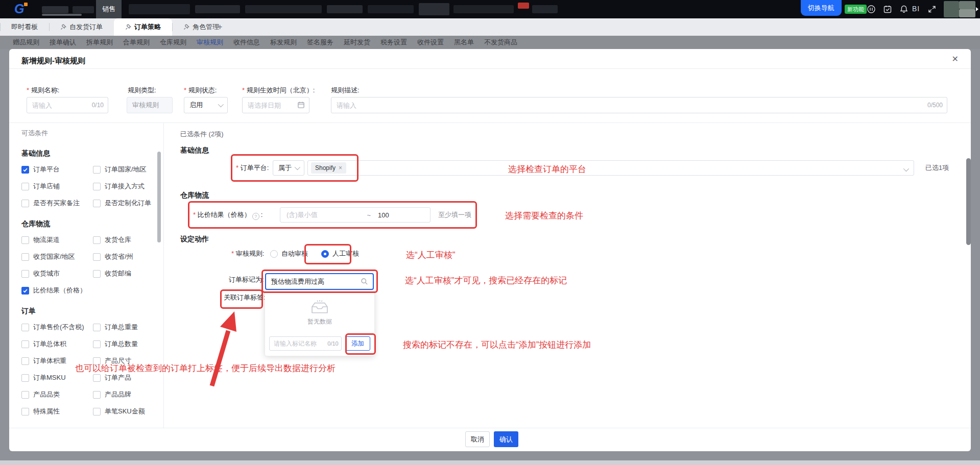  Describe the element at coordinates (357, 42) in the screenshot. I see `rule-subnav-item: 延时发货` at that location.